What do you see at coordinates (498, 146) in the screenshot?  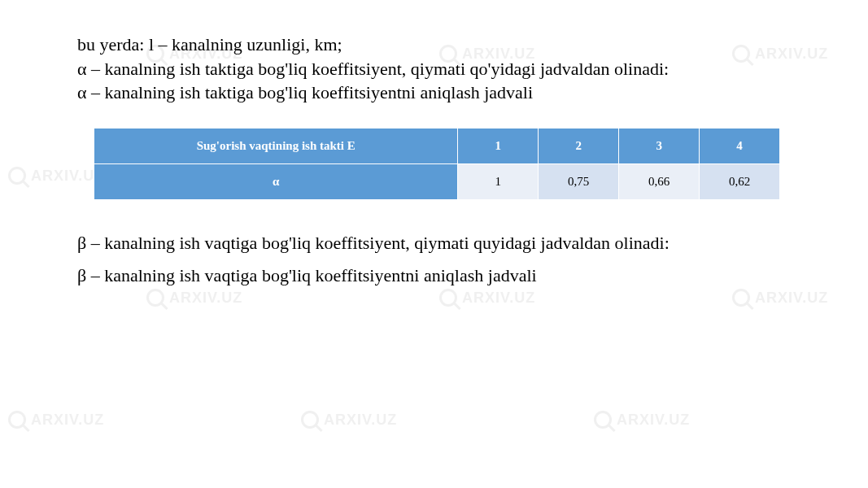 I see `table-header-col-1: 1` at bounding box center [498, 146].